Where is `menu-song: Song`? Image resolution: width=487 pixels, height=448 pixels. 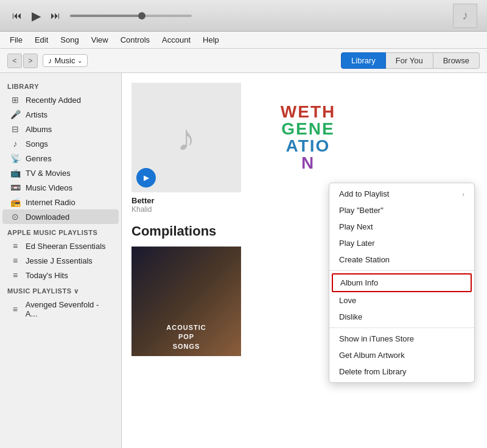 menu-song: Song is located at coordinates (69, 40).